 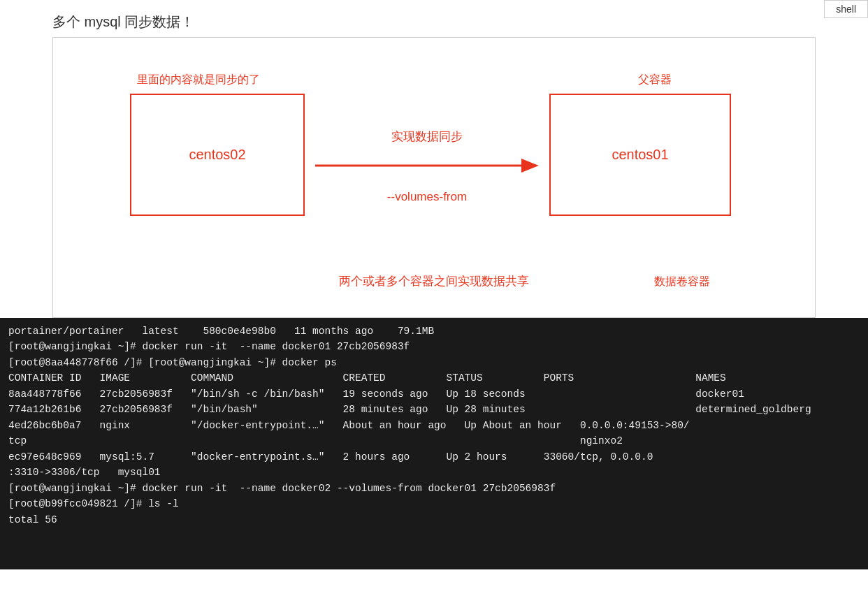 What do you see at coordinates (434, 441) in the screenshot?
I see `terminal-line-7: tcp nginxo2` at bounding box center [434, 441].